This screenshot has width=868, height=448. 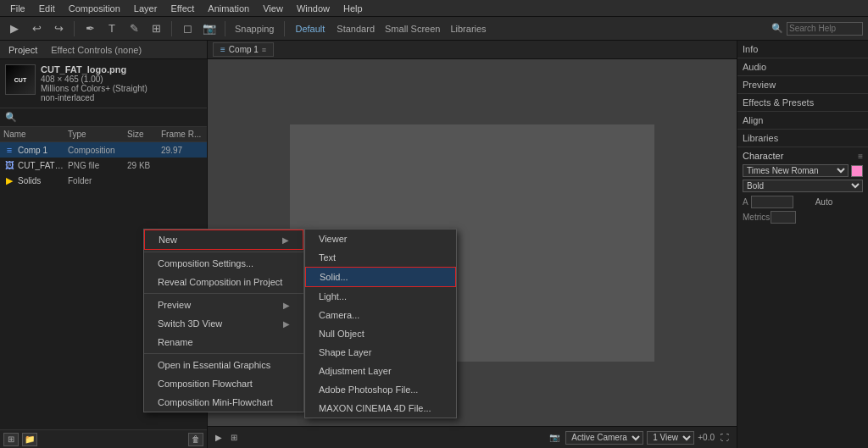 What do you see at coordinates (778, 102) in the screenshot?
I see `effects-label: Effects & Presets` at bounding box center [778, 102].